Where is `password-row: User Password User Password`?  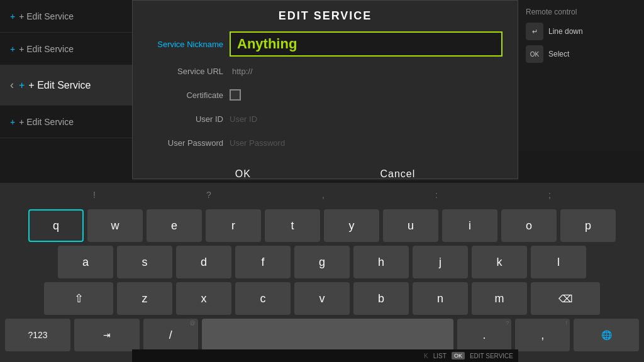
password-row: User Password User Password is located at coordinates (325, 143).